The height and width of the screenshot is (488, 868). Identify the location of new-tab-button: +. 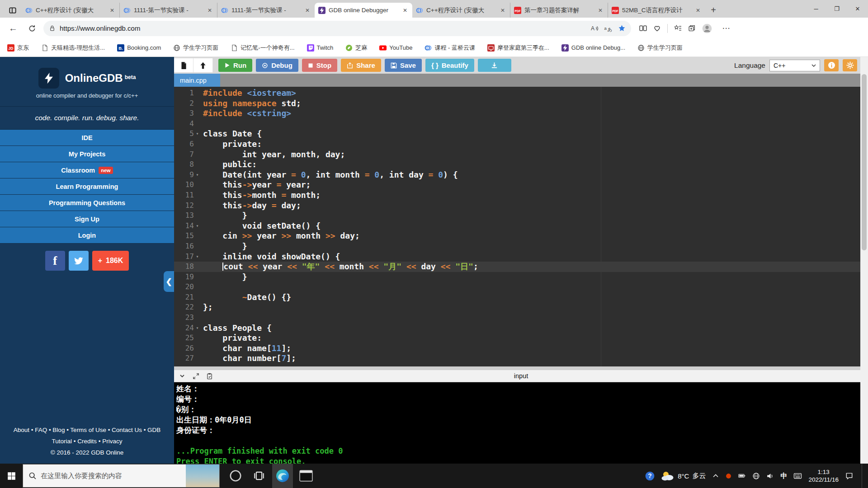
(713, 10).